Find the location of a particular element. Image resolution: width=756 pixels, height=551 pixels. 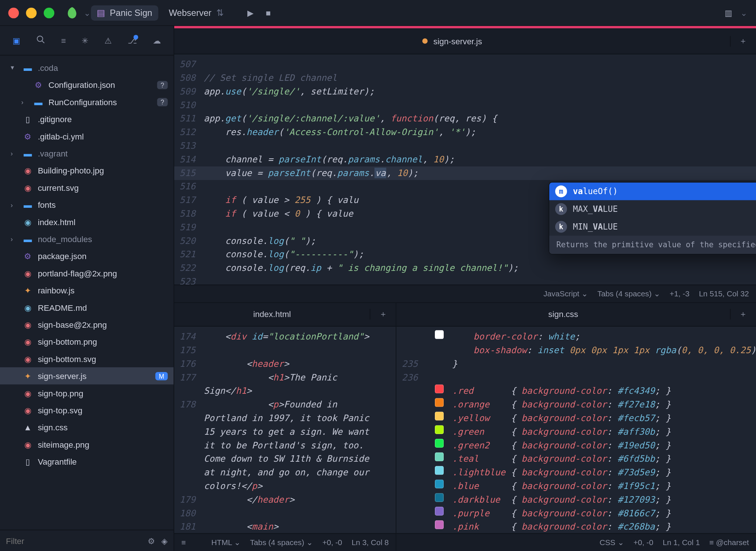

tree-item: ▲sign.css is located at coordinates (87, 427).